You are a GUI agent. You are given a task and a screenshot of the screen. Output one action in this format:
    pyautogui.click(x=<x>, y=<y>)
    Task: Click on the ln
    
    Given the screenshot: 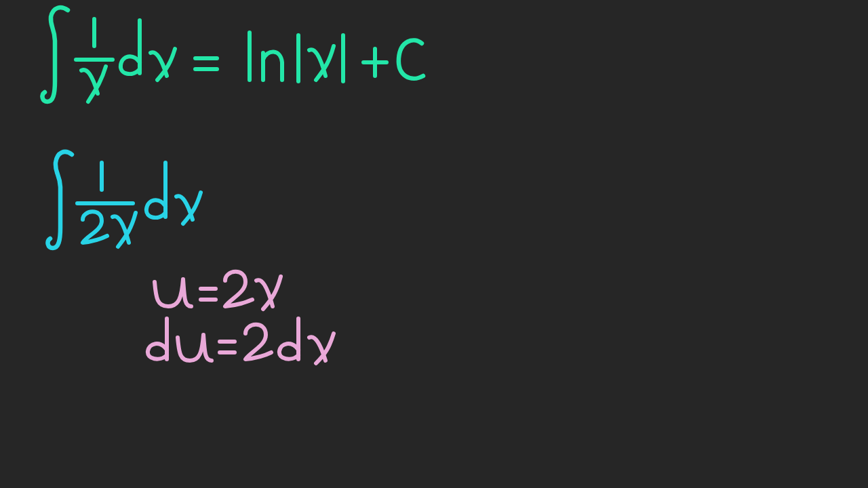 What is the action you would take?
    pyautogui.click(x=266, y=56)
    